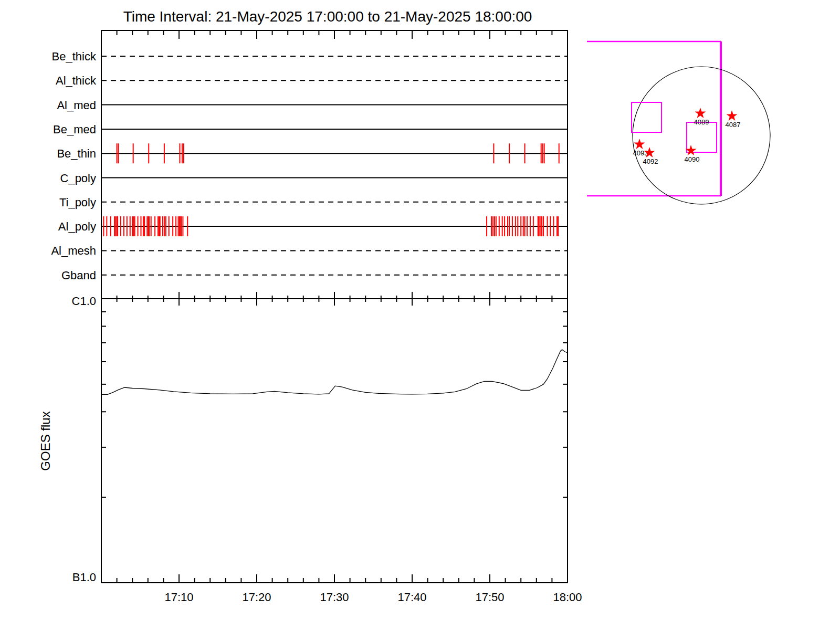 This screenshot has height=630, width=840. Describe the element at coordinates (75, 129) in the screenshot. I see `filter-label: Be_med` at that location.